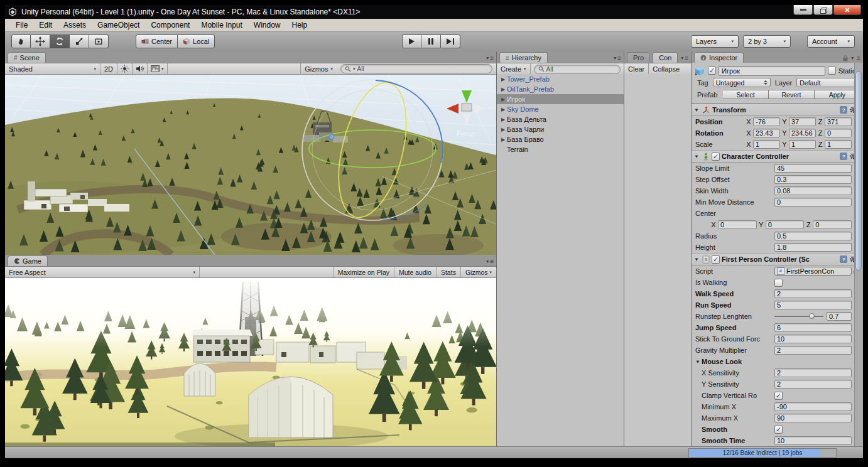 This screenshot has width=868, height=467. Describe the element at coordinates (813, 236) in the screenshot. I see `field-radius: 0.5` at that location.